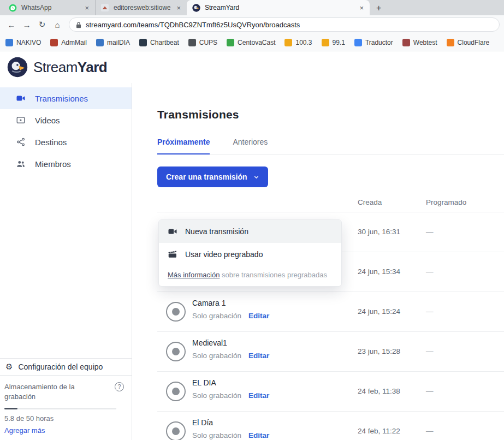 The width and height of the screenshot is (504, 440). What do you see at coordinates (21, 120) in the screenshot?
I see `video-file-icon` at bounding box center [21, 120].